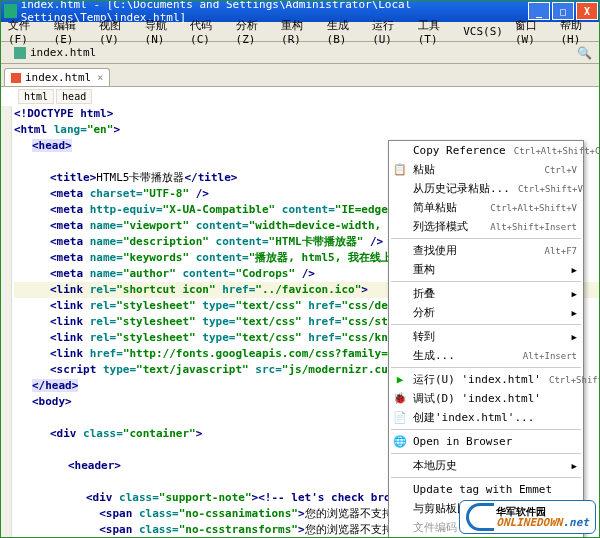 The height and width of the screenshot is (538, 600). Describe the element at coordinates (400, 380) in the screenshot. I see `run-icon: ▶` at that location.